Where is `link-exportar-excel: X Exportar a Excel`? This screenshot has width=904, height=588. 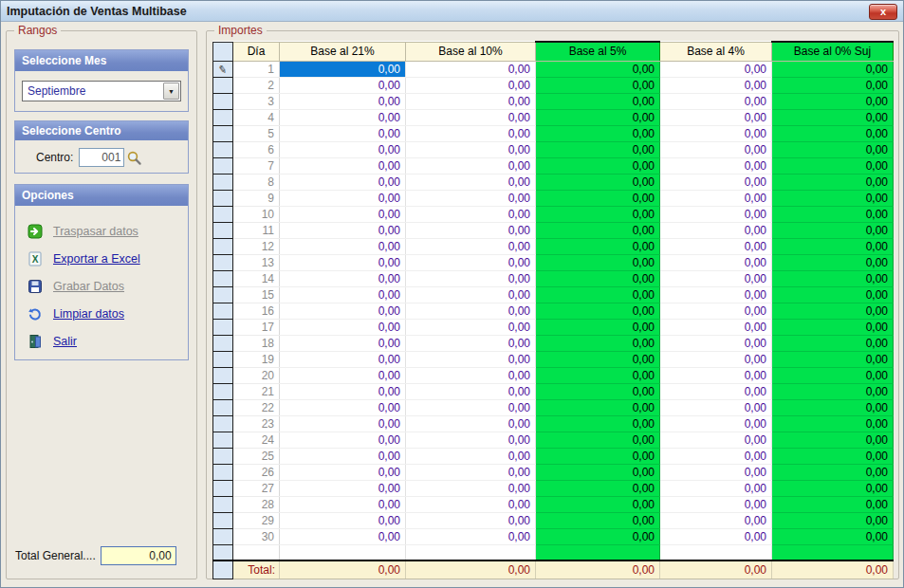 link-exportar-excel: X Exportar a Excel is located at coordinates (108, 258).